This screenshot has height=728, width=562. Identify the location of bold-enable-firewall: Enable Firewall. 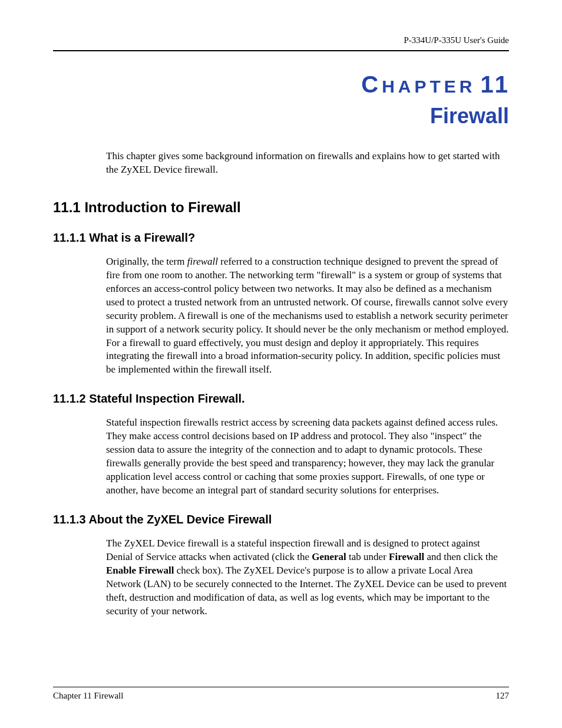
(140, 571).